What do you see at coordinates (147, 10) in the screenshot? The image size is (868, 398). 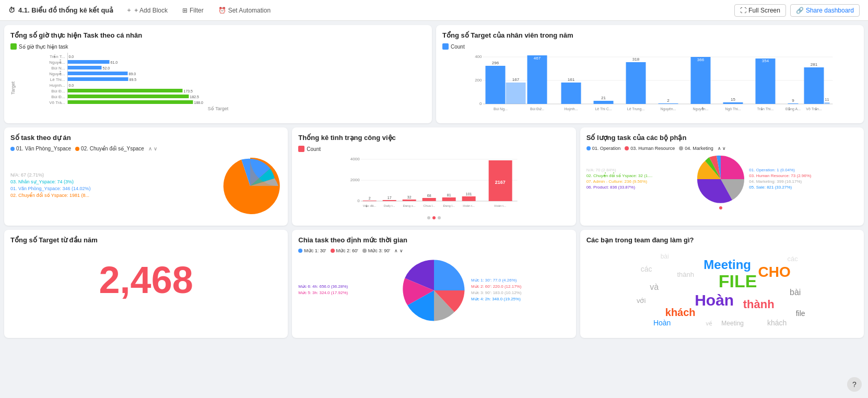 I see `add-block-button: ＋ + Add Block` at bounding box center [147, 10].